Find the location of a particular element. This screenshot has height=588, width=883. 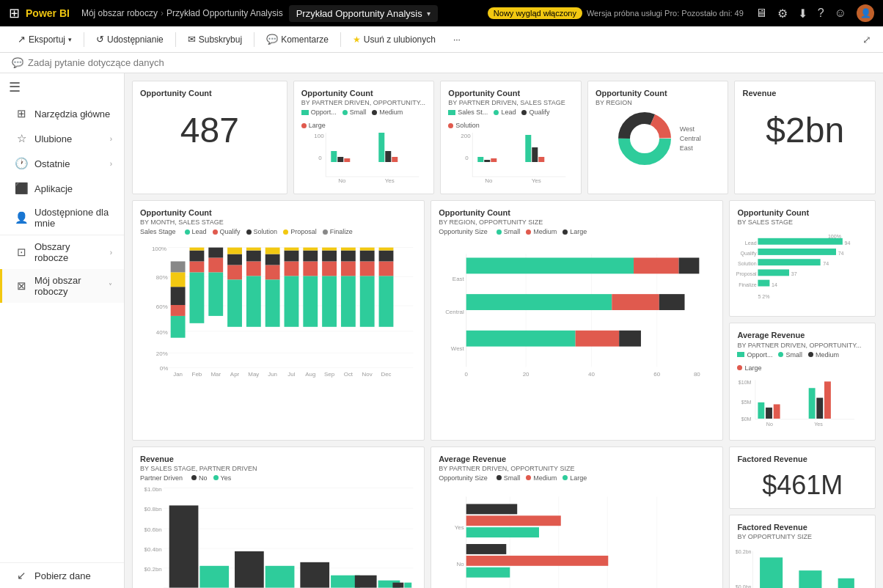

card-opp-count: Opportunity Count 487 is located at coordinates (210, 138).